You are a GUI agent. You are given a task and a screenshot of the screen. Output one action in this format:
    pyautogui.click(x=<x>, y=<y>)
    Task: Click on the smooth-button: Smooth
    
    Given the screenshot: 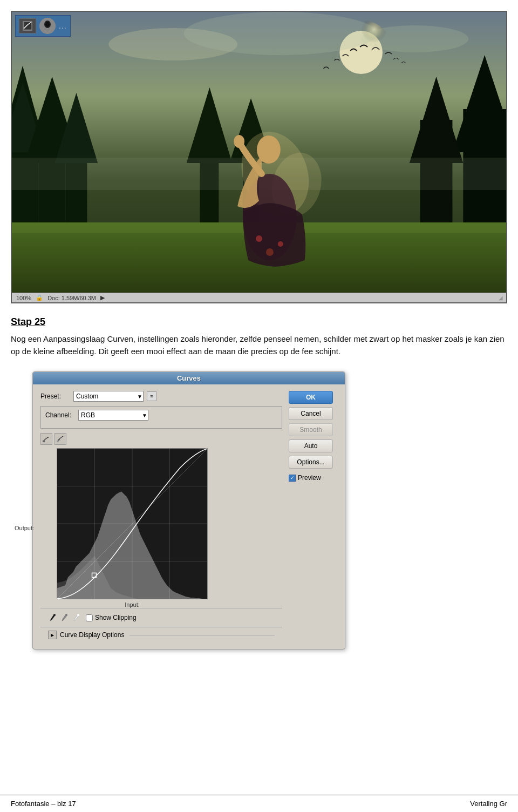 What is the action you would take?
    pyautogui.click(x=311, y=430)
    